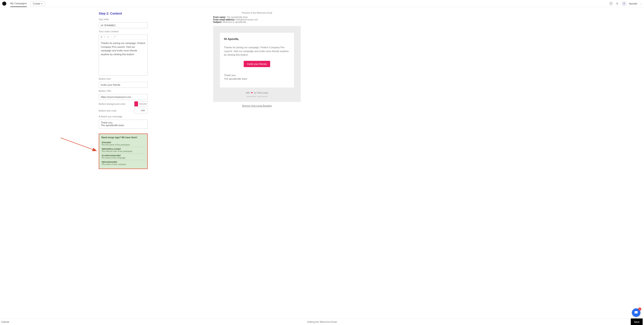 This screenshot has height=325, width=644. I want to click on email-body: Hi Apostle, Thanks for joining our campa…, so click(257, 60).